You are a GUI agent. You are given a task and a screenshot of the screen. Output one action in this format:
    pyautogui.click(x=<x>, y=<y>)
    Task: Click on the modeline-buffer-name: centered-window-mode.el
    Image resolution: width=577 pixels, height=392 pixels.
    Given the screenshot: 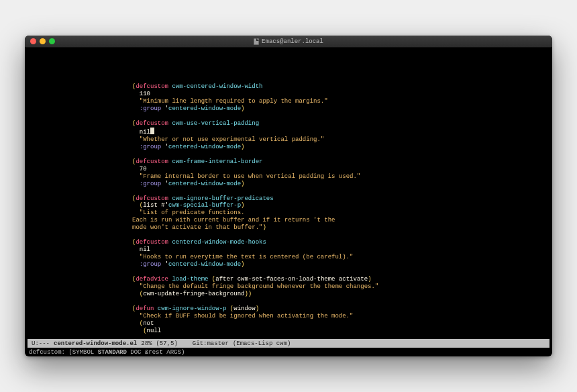 What is the action you would take?
    pyautogui.click(x=95, y=344)
    